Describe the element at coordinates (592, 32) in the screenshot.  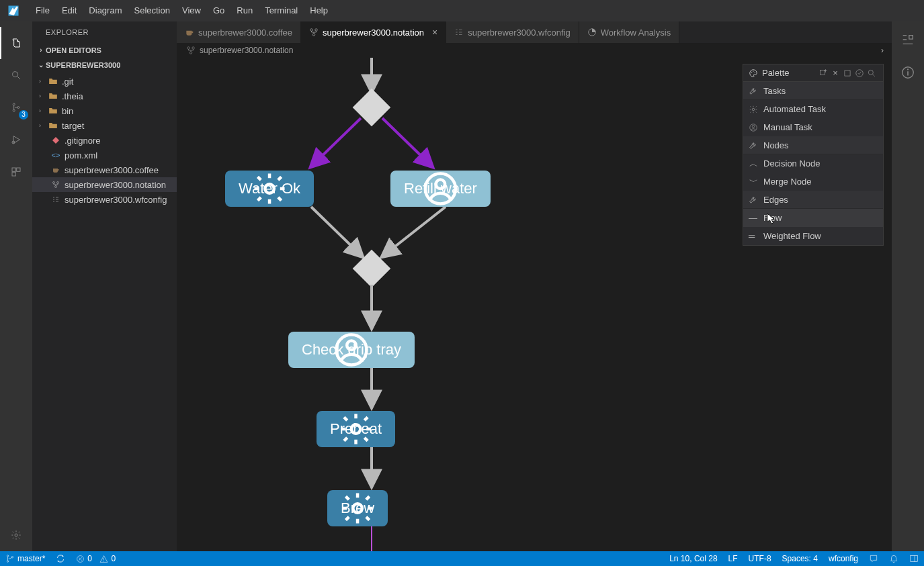
I see `analysis-icon` at that location.